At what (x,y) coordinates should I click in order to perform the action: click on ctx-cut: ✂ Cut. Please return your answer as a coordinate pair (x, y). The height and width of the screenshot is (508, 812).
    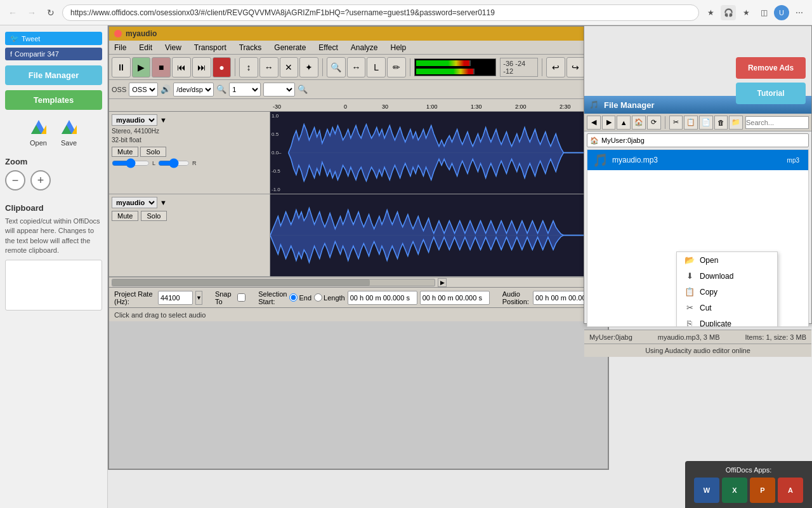
    Looking at the image, I should click on (727, 307).